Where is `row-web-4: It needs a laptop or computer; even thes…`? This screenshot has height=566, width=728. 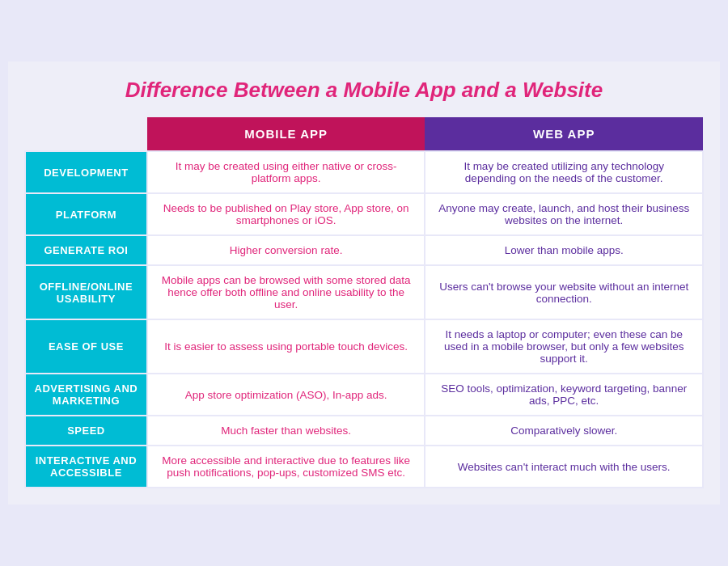 row-web-4: It needs a laptop or computer; even thes… is located at coordinates (564, 346).